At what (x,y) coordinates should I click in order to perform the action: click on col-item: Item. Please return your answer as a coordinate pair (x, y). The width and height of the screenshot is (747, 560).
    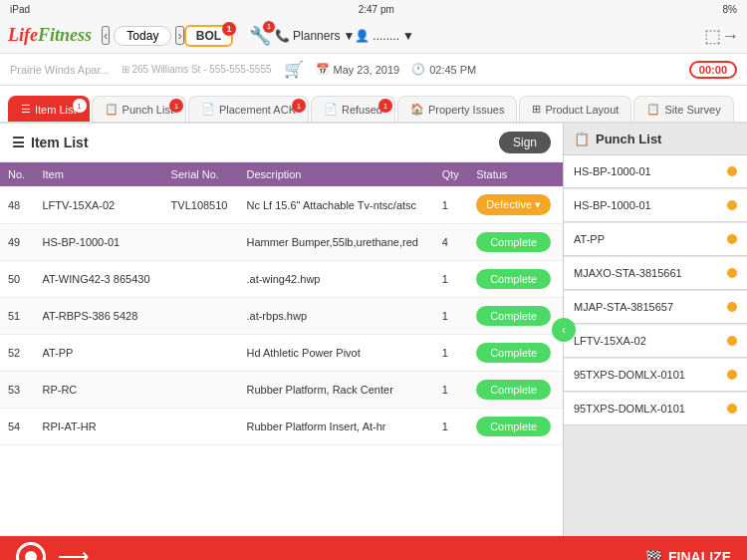
    Looking at the image, I should click on (98, 174).